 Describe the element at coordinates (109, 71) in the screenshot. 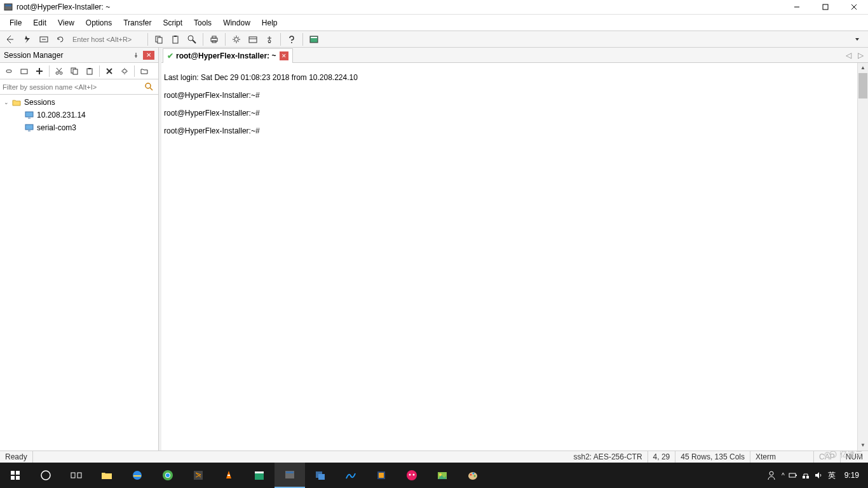

I see `session-delete-icon` at that location.